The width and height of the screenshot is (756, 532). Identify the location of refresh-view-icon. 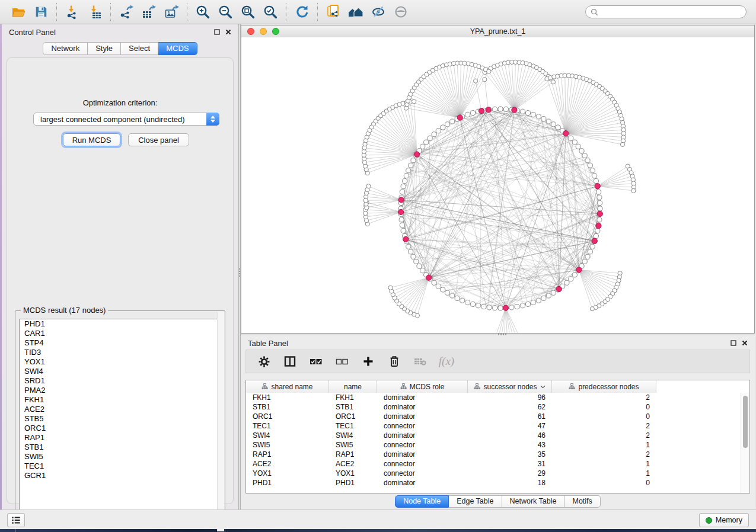
(302, 12).